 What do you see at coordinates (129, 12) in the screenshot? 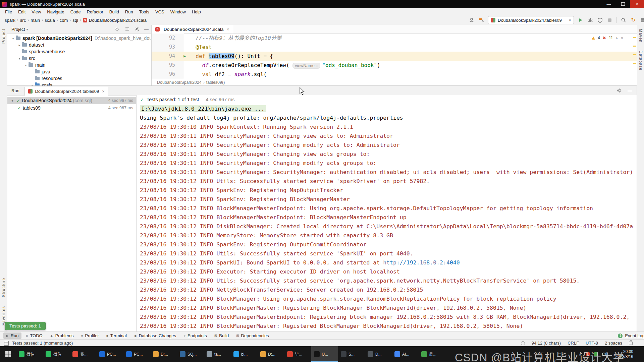
I see `menu-item-run: Run` at bounding box center [129, 12].